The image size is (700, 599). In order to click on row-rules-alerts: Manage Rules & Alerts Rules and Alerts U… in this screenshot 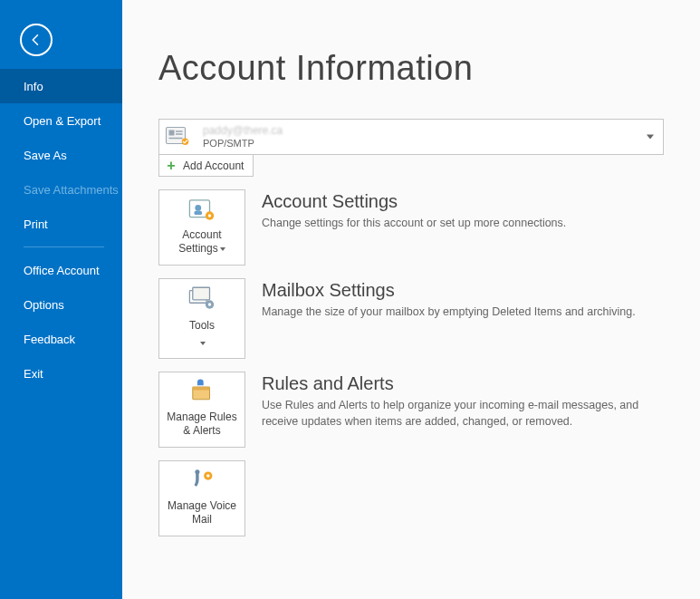, I will do `click(411, 410)`.